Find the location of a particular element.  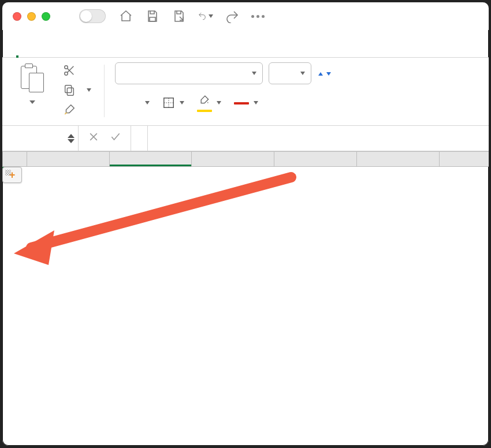

redo-button is located at coordinates (232, 16).